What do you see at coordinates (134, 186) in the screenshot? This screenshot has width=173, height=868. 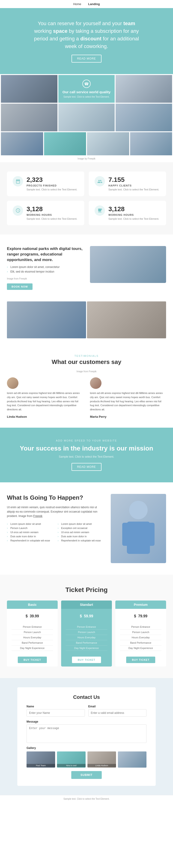 I see `stat-label-1: HAPPY CLIENTS` at bounding box center [134, 186].